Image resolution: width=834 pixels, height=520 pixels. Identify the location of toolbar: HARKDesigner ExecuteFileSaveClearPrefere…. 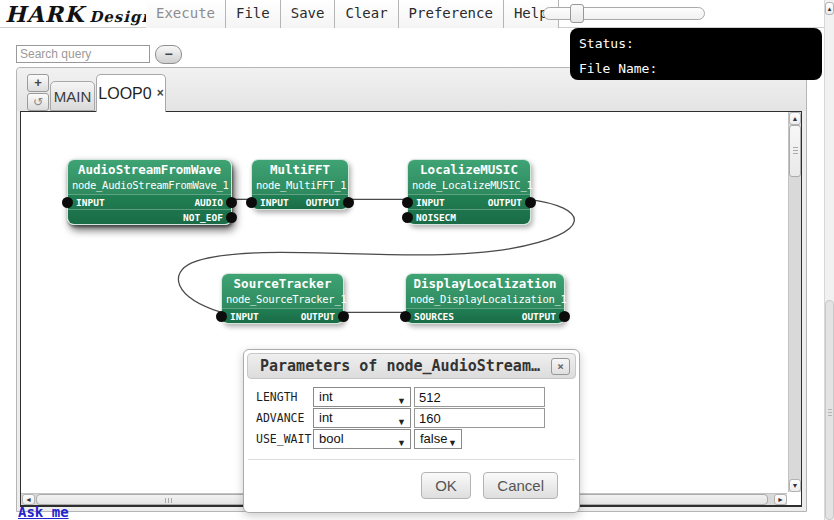
(412, 14).